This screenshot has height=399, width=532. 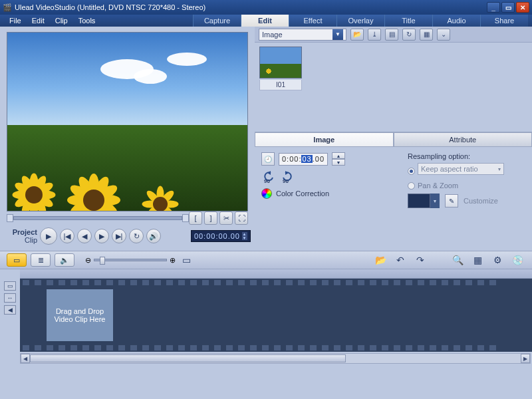 What do you see at coordinates (61, 21) in the screenshot?
I see `menu-clip: Clip` at bounding box center [61, 21].